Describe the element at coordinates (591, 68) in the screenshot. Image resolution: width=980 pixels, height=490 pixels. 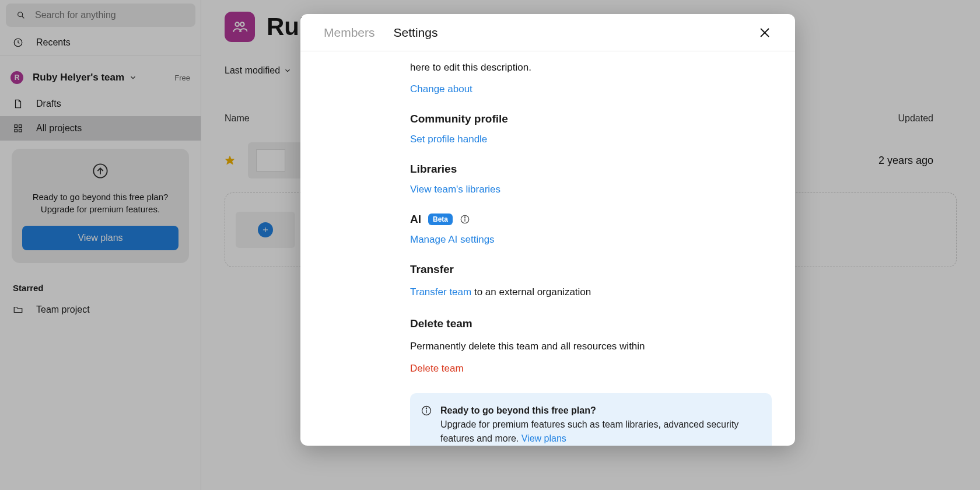
I see `about-truncated: here to edit this description.` at that location.